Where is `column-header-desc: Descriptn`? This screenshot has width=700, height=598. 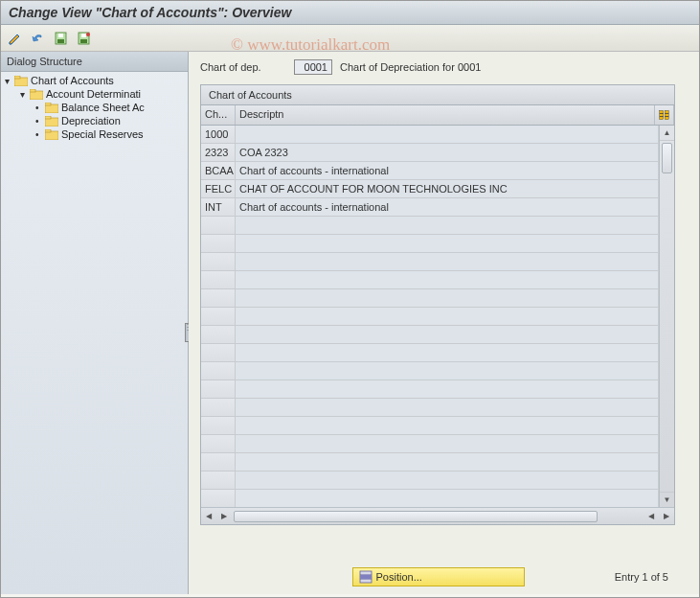
column-header-desc: Descriptn is located at coordinates (445, 115).